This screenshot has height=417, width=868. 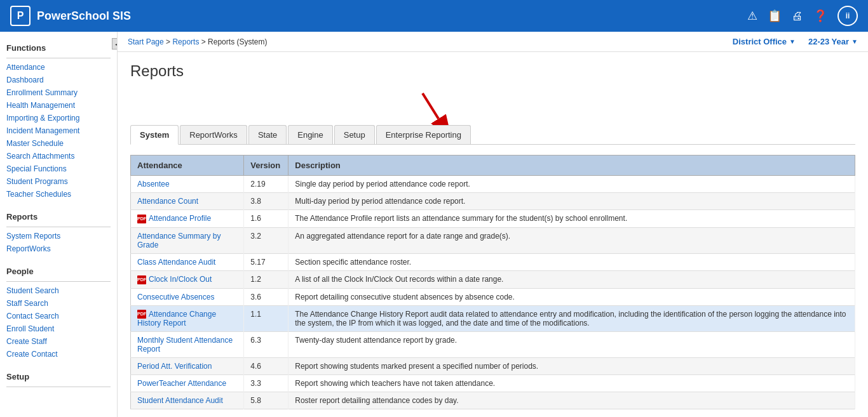 What do you see at coordinates (266, 219) in the screenshot?
I see `report-version-cell: 1.6` at bounding box center [266, 219].